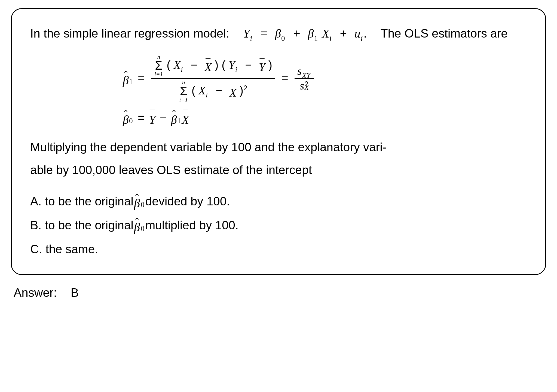 Image resolution: width=557 pixels, height=392 pixels. What do you see at coordinates (130, 33) in the screenshot?
I see `intro-text-1: In the simple linear regression model:` at bounding box center [130, 33].